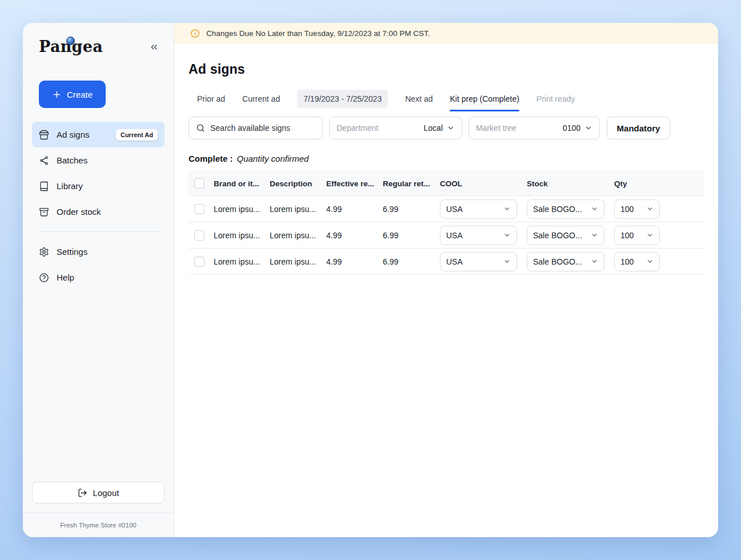 The image size is (741, 560). What do you see at coordinates (419, 99) in the screenshot?
I see `tab-next-ad: Next ad` at bounding box center [419, 99].